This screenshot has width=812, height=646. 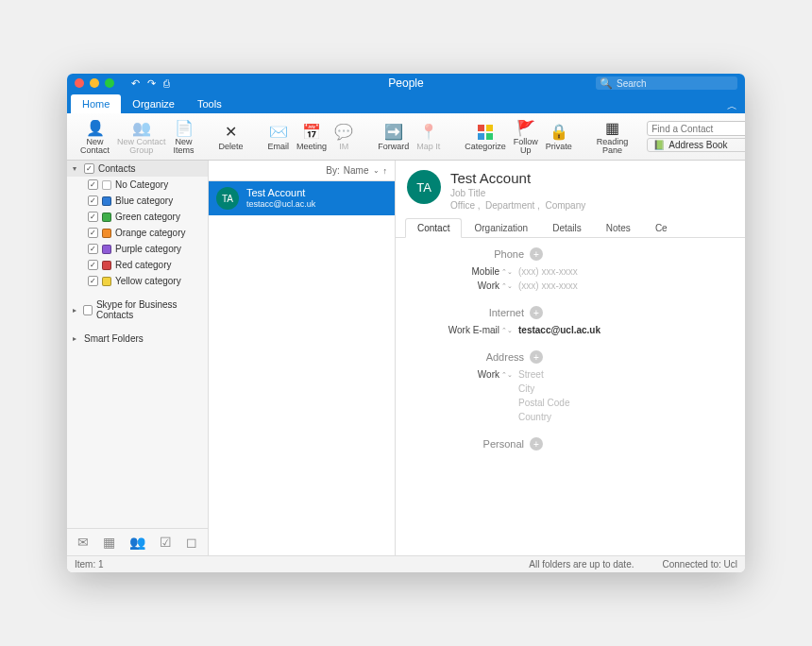 I want to click on status-item-label: Item:, so click(x=85, y=565).